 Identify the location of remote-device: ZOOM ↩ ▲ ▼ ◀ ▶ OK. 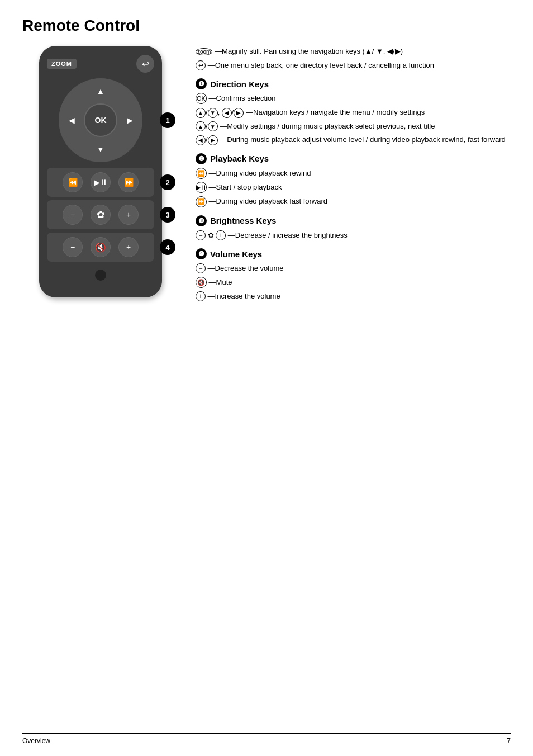
(101, 172).